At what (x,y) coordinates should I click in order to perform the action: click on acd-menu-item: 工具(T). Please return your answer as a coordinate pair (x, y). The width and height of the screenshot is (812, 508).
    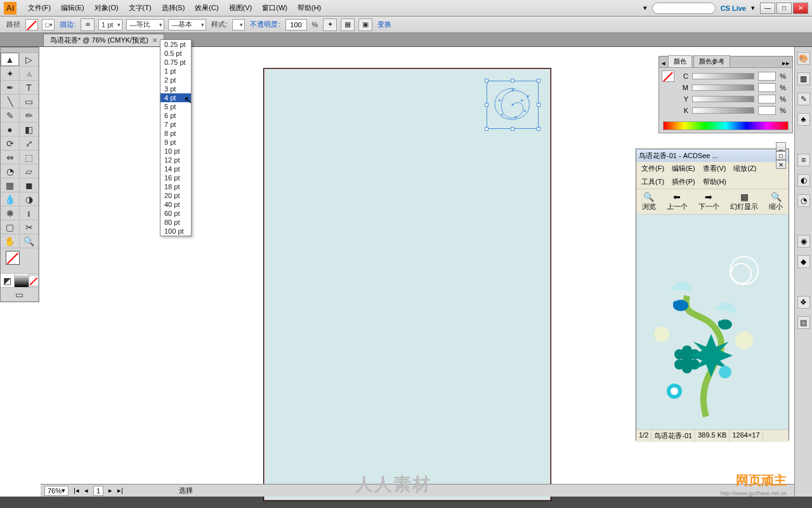
    Looking at the image, I should click on (653, 182).